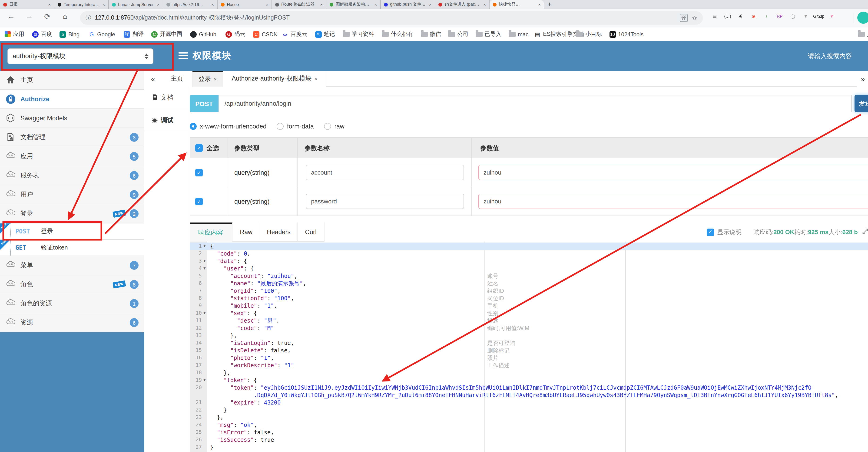 Image resolution: width=868 pixels, height=452 pixels. What do you see at coordinates (72, 266) in the screenshot?
I see `sidebar-item-菜单: API菜单7` at bounding box center [72, 266].